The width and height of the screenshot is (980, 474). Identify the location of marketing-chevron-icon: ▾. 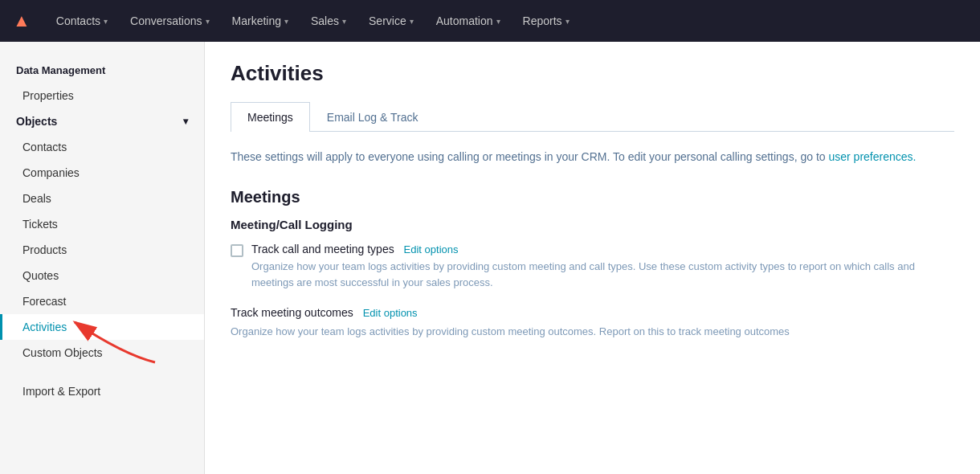
(286, 21).